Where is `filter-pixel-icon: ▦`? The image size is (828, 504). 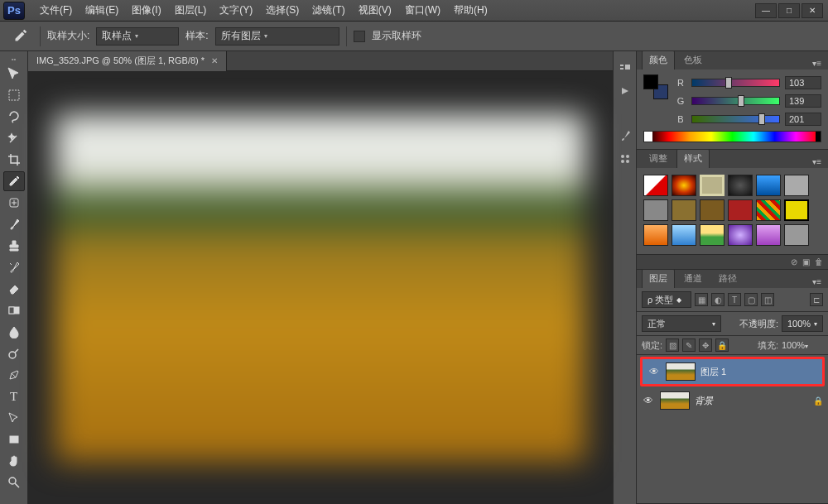
filter-pixel-icon: ▦ is located at coordinates (701, 300).